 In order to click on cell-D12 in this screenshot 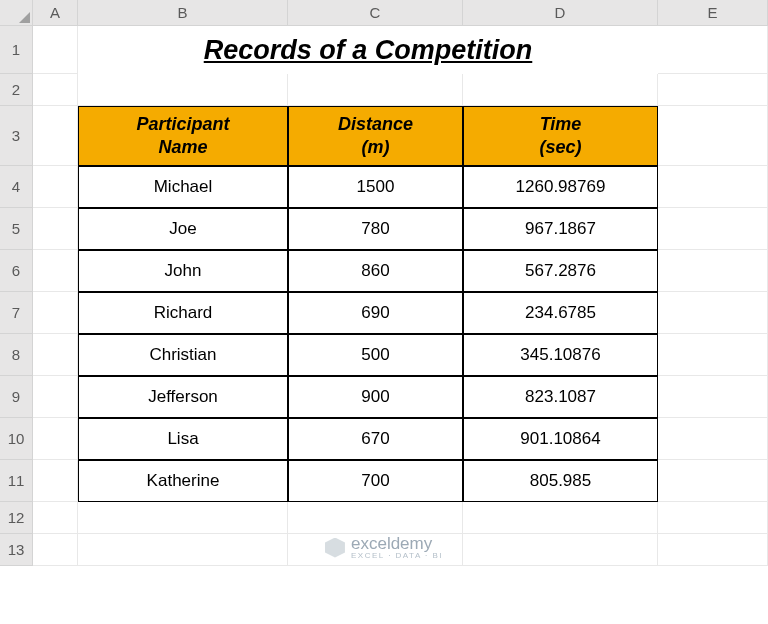, I will do `click(560, 518)`.